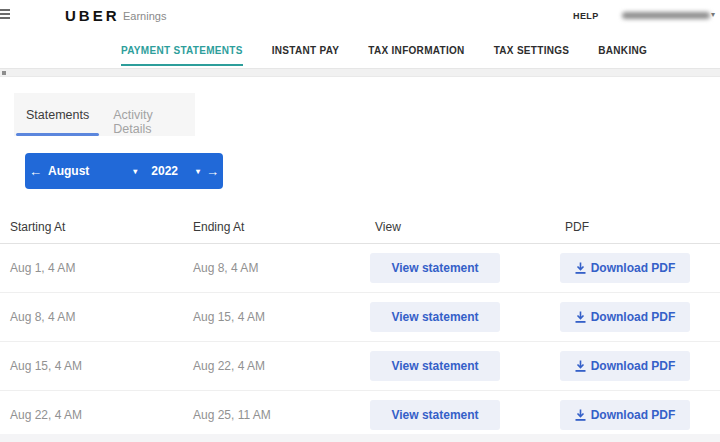 The width and height of the screenshot is (720, 442). Describe the element at coordinates (212, 172) in the screenshot. I see `next-month-arrow-icon: →` at that location.